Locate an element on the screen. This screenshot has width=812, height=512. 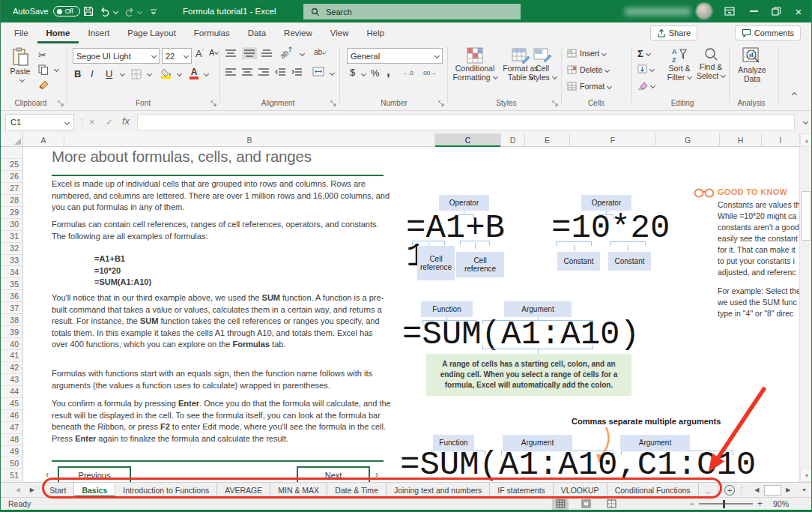
clear-button is located at coordinates (646, 85).